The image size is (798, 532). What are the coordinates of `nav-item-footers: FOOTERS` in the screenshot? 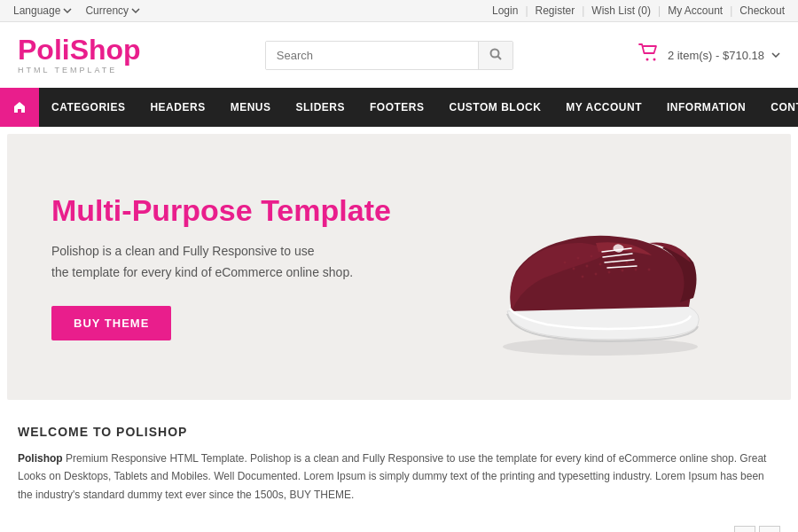 It's located at (397, 107).